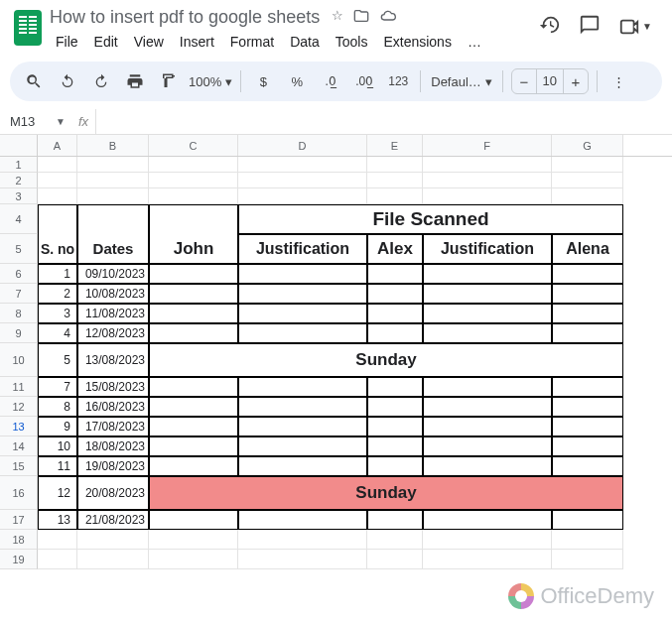 This screenshot has height=623, width=672. Describe the element at coordinates (337, 18) in the screenshot. I see `star-icon: ☆` at that location.